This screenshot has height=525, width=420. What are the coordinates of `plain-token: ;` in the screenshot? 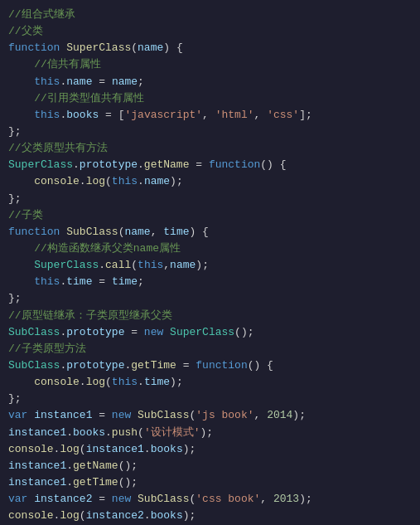 It's located at (141, 81).